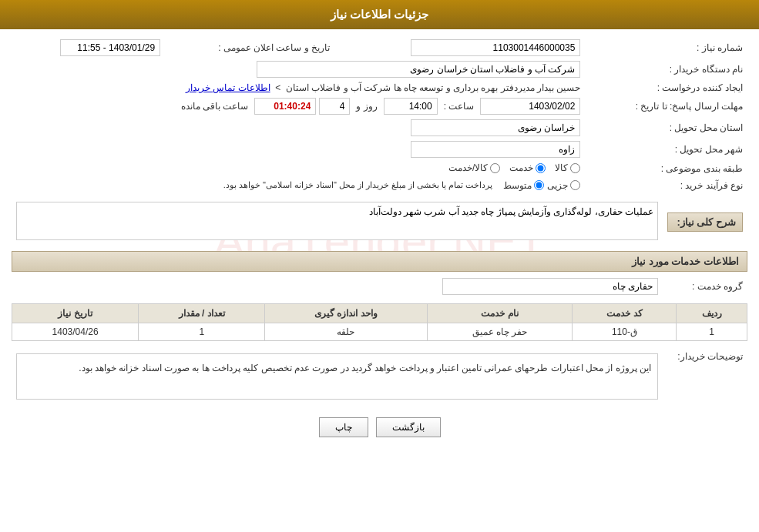 The width and height of the screenshot is (759, 532). What do you see at coordinates (411, 106) in the screenshot?
I see `saat-input` at bounding box center [411, 106].